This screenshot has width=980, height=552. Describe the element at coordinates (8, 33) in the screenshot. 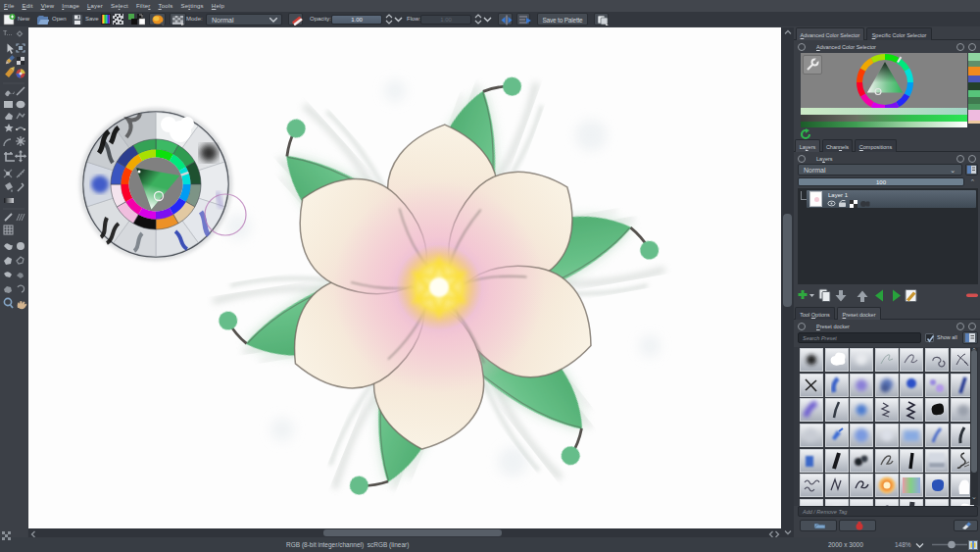

I see `svg-text: T...` at that location.